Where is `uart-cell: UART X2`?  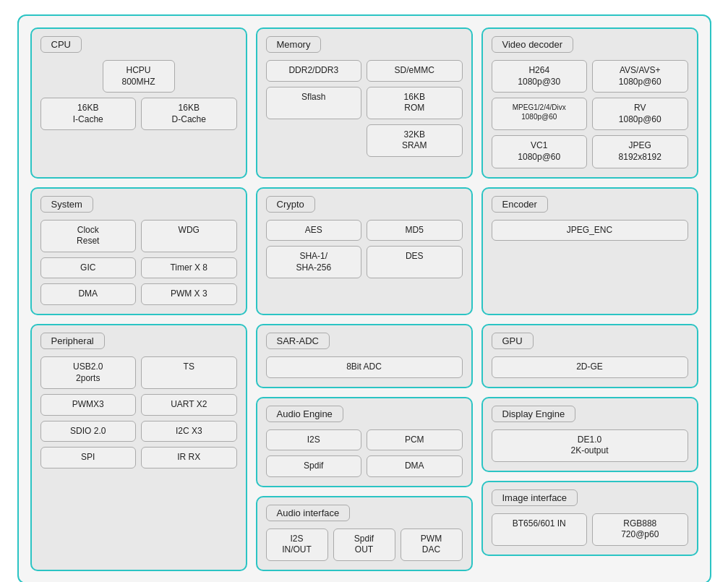 uart-cell: UART X2 is located at coordinates (189, 405).